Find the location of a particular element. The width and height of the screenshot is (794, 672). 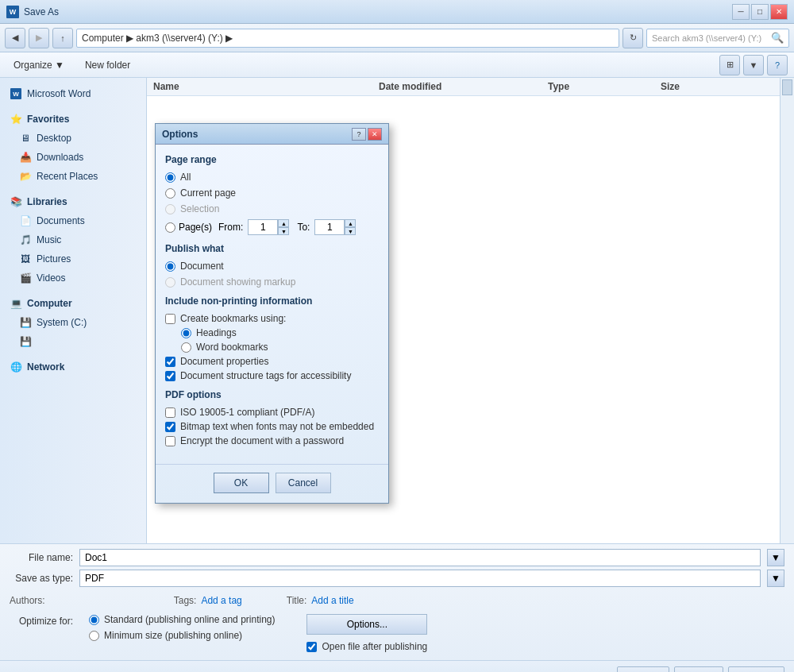

col-header-name: Name is located at coordinates (266, 87).